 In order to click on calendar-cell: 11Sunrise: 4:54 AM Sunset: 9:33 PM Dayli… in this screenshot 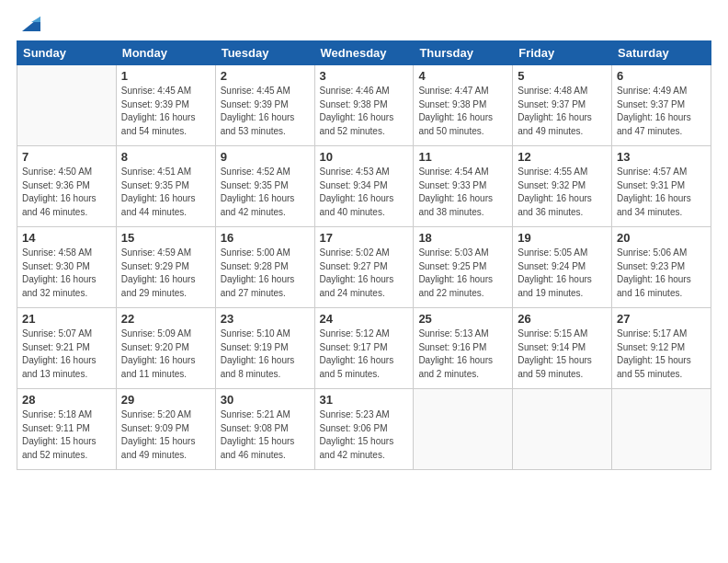, I will do `click(463, 187)`.